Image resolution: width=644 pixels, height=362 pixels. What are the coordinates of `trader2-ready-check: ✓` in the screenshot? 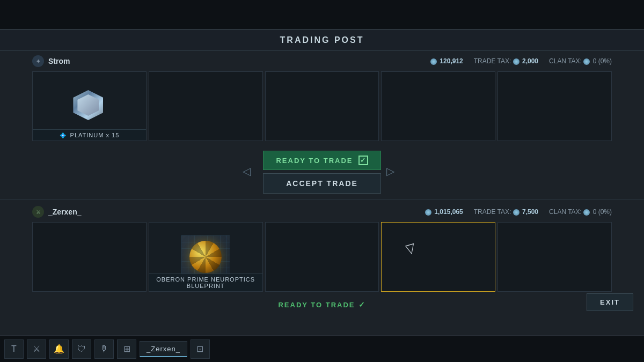 It's located at (362, 305).